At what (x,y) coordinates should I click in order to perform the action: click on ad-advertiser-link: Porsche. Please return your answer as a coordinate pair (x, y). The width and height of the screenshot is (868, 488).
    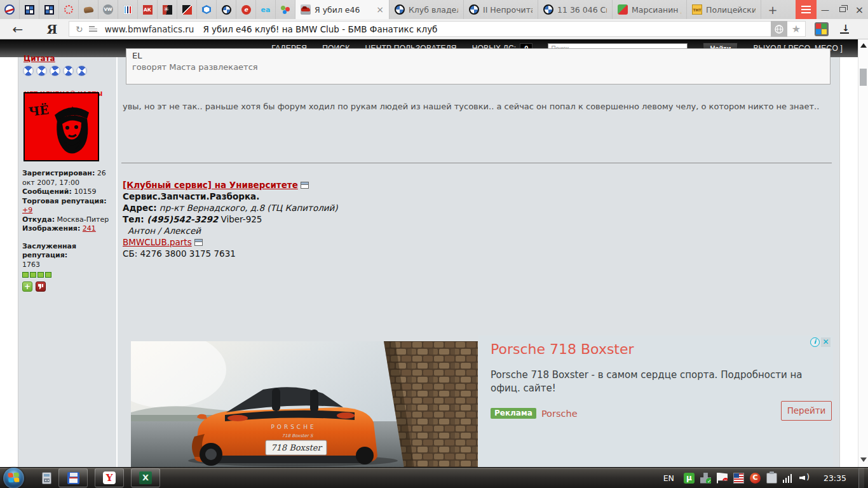
    Looking at the image, I should click on (559, 414).